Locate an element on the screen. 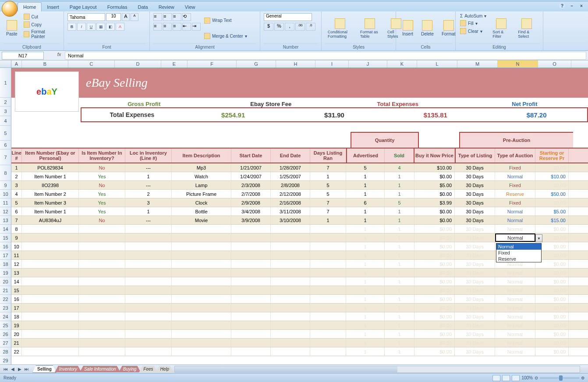 The width and height of the screenshot is (588, 382). zoom-out-button: ⊖ is located at coordinates (536, 378).